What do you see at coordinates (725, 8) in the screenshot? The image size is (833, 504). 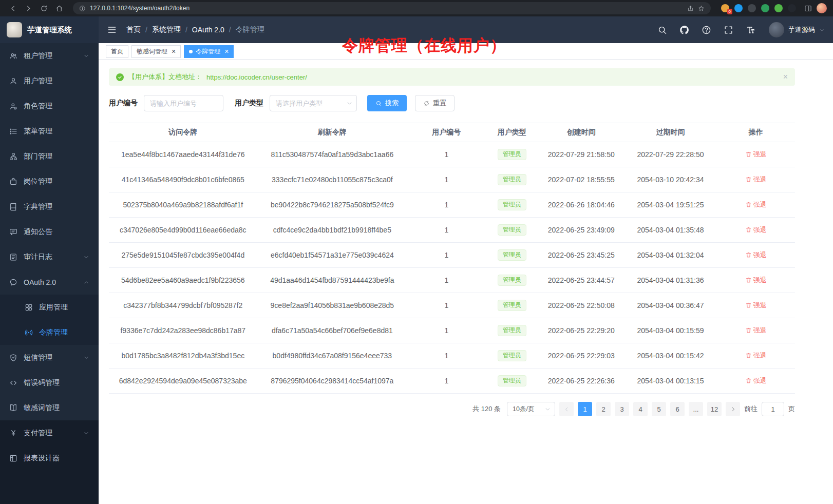 I see `extension-icon: 0` at bounding box center [725, 8].